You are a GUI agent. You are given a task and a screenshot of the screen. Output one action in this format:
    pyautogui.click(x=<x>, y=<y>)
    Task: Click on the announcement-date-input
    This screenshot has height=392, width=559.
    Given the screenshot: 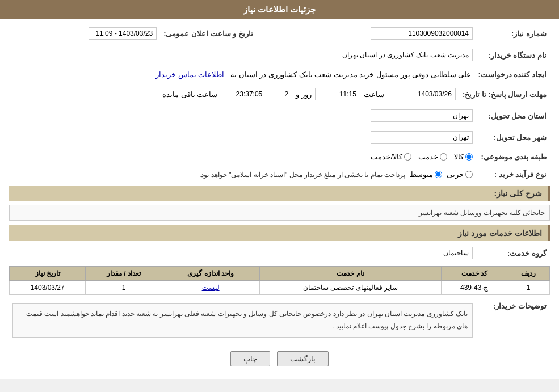 What is the action you would take?
    pyautogui.click(x=123, y=33)
    